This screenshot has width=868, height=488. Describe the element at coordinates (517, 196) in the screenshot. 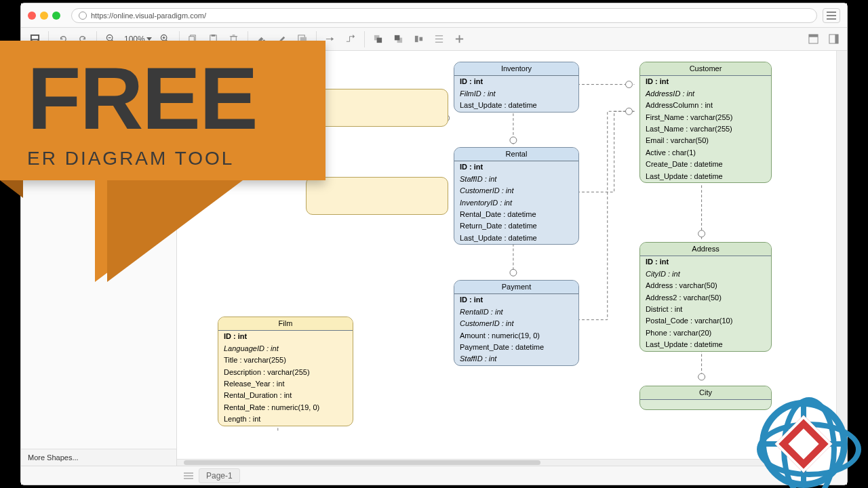

I see `entity-rental: Rental ID : intStaffID : intCustomerID :…` at that location.